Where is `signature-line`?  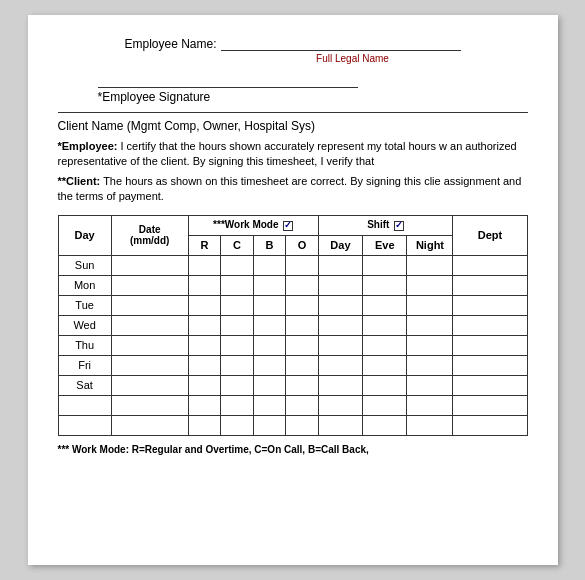 signature-line is located at coordinates (228, 81).